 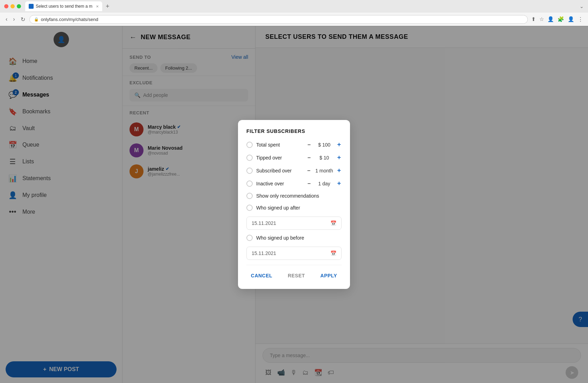 What do you see at coordinates (294, 171) in the screenshot?
I see `filter-row-subscribed-over: Subscribed over − 1 month +` at bounding box center [294, 171].